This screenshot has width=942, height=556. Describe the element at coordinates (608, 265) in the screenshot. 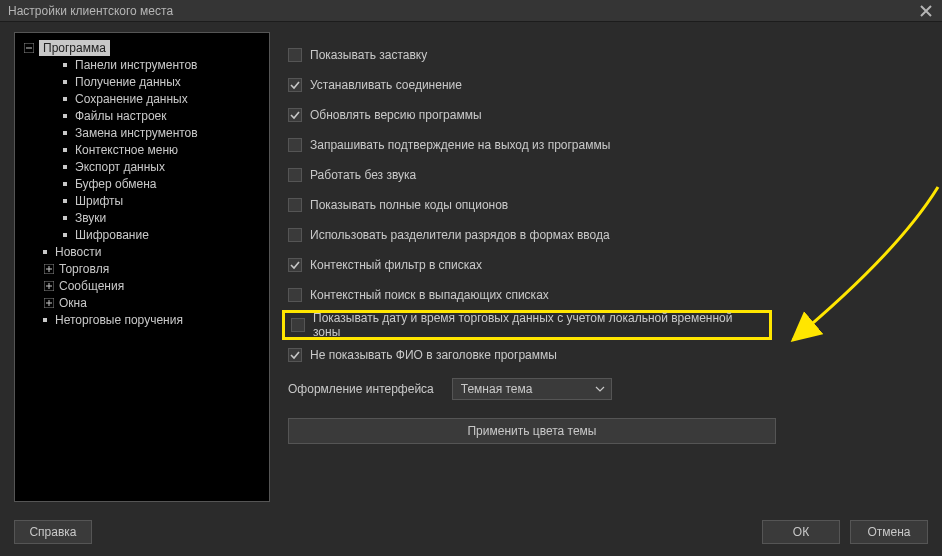

I see `option-row: Контекстный фильтр в списках` at that location.